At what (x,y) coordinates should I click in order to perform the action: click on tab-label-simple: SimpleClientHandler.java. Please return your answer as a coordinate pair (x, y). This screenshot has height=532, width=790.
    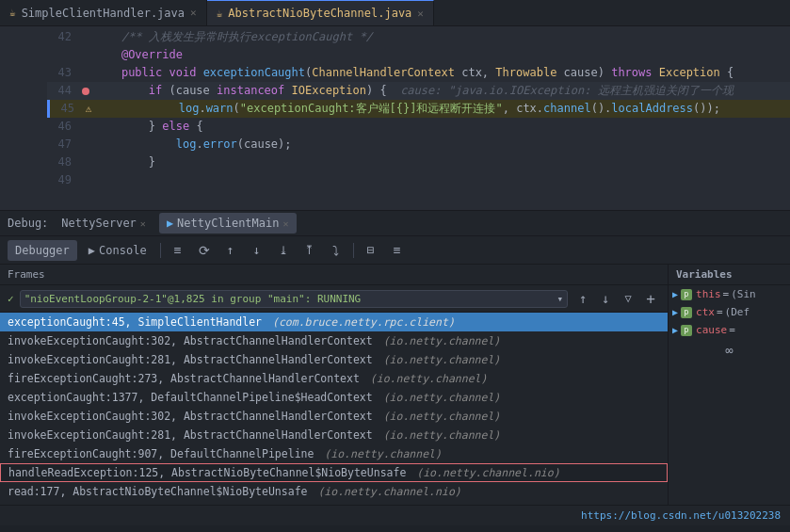
    Looking at the image, I should click on (104, 13).